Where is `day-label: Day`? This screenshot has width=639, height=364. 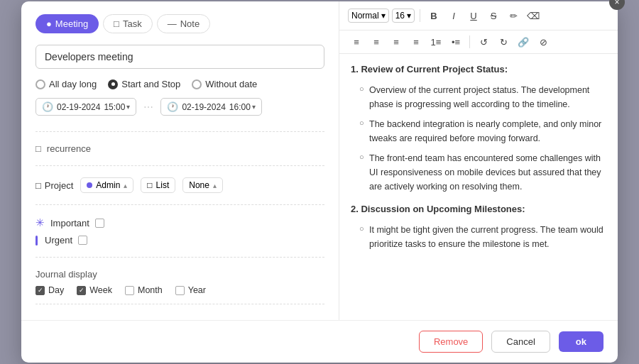 day-label: Day is located at coordinates (56, 290).